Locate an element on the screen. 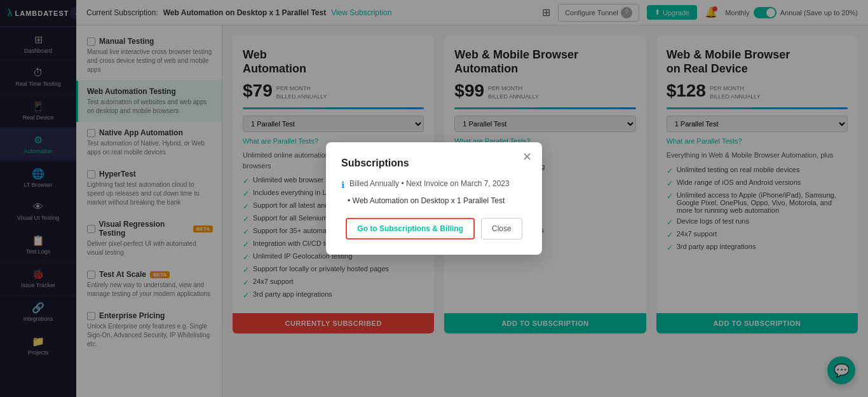 The width and height of the screenshot is (868, 397). go-to-billing-button: Go to Subscriptions & Billing is located at coordinates (410, 229).